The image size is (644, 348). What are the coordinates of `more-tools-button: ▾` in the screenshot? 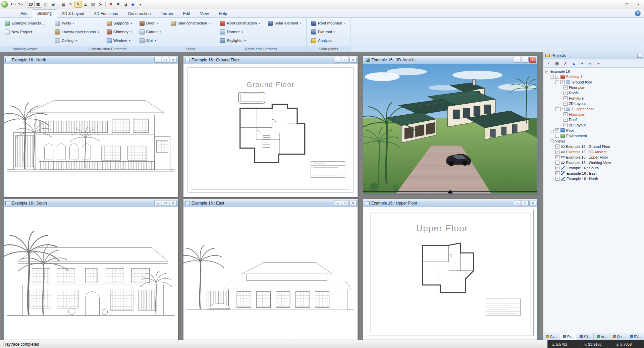 It's located at (140, 4).